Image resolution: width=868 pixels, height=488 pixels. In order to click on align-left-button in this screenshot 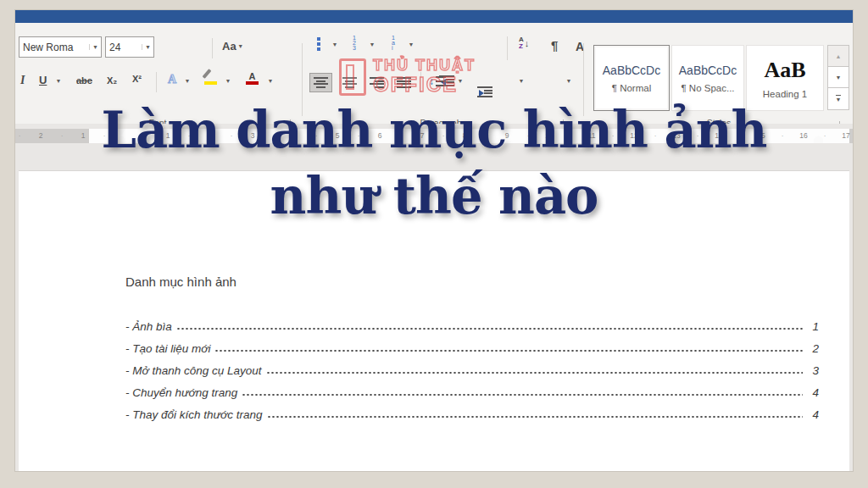, I will do `click(320, 83)`.